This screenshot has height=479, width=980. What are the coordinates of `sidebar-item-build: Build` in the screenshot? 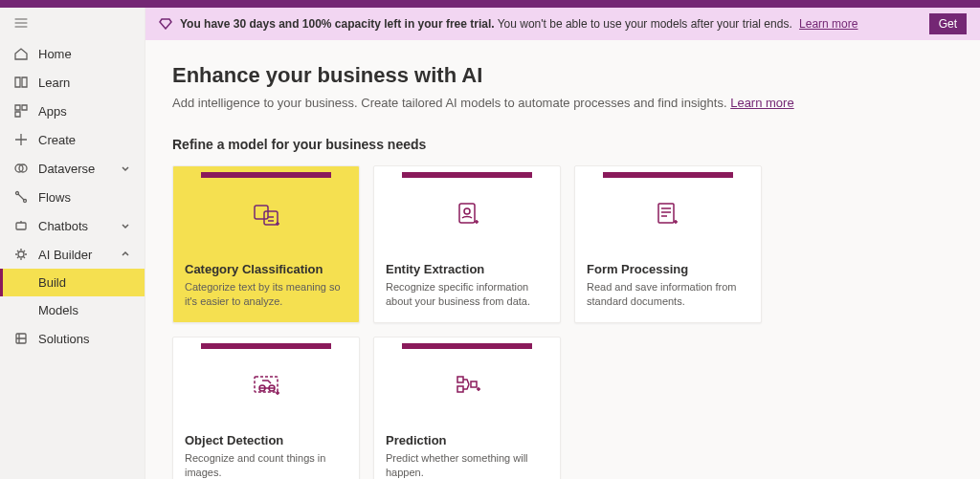 It's located at (73, 283).